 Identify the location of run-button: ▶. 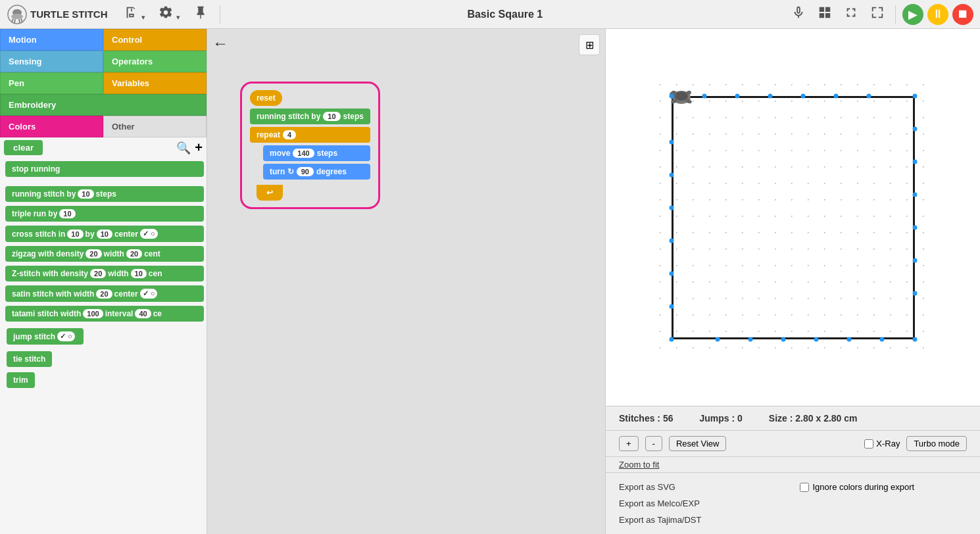
(913, 14).